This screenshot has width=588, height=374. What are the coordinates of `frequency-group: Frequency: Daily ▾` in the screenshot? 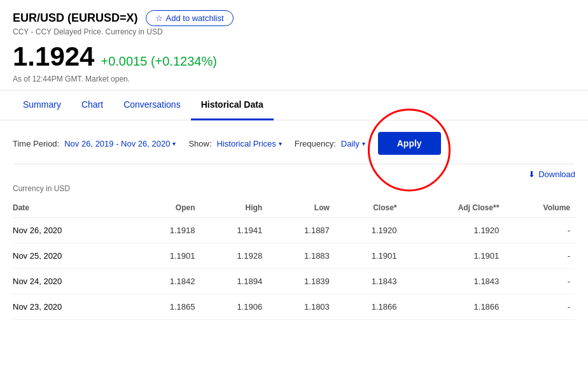 It's located at (330, 144).